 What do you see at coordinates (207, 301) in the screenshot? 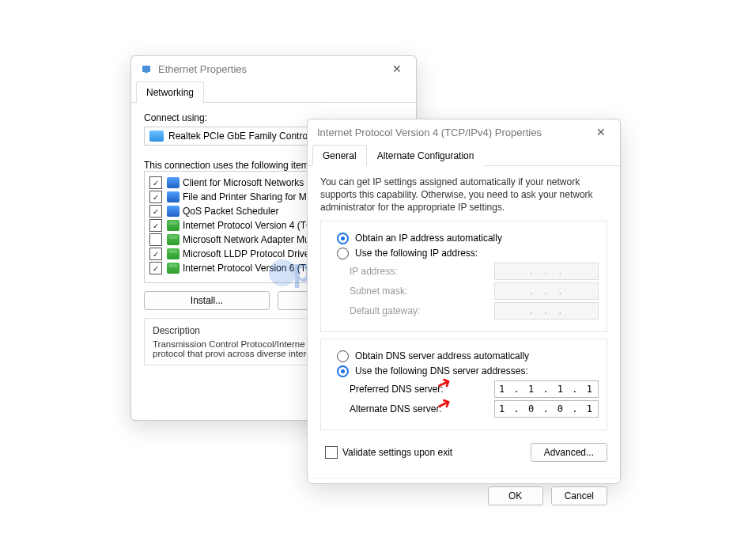
I see `install-button: Install...` at bounding box center [207, 301].